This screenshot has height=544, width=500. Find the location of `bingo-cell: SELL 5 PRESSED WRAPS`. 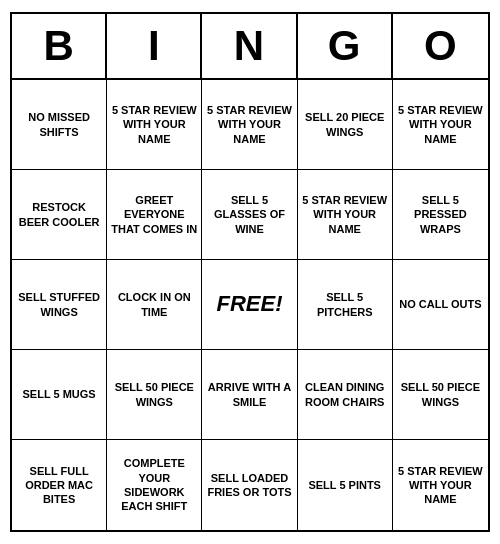

bingo-cell: SELL 5 PRESSED WRAPS is located at coordinates (440, 215).